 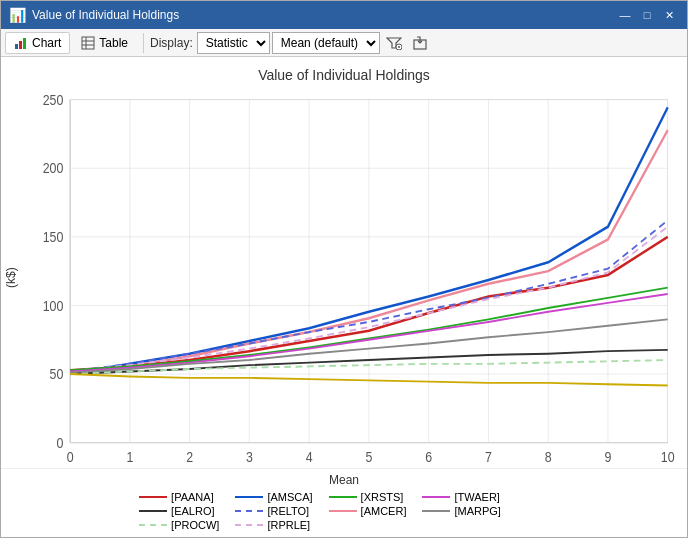 What do you see at coordinates (343, 511) in the screenshot?
I see `legend-line-amcer` at bounding box center [343, 511].